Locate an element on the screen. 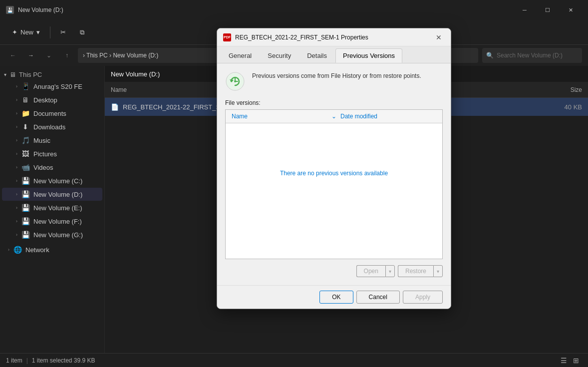 The width and height of the screenshot is (588, 367). sidebar-label: New Volume (E:) is located at coordinates (58, 208).